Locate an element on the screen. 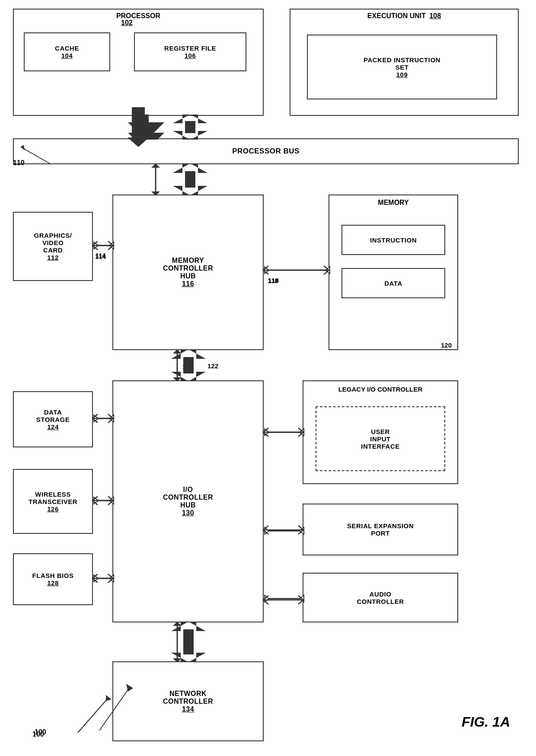 This screenshot has height=756, width=536. processor-number: 102 is located at coordinates (127, 23).